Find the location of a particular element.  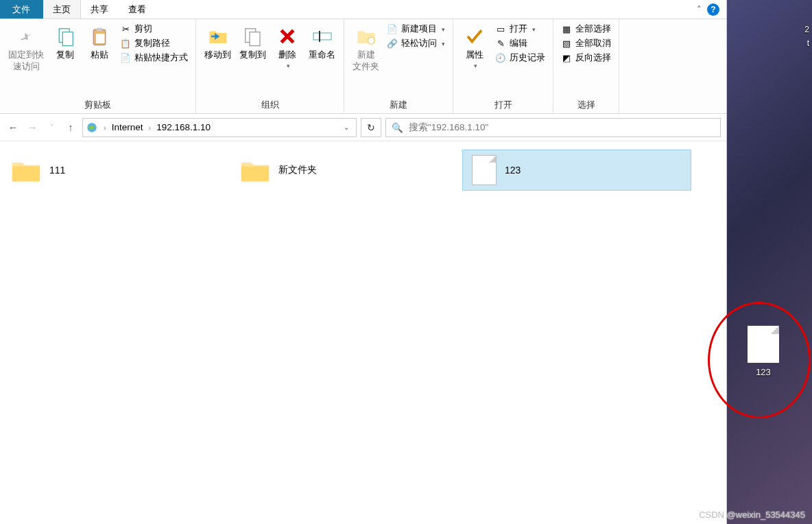

properties-button: 属性▾ is located at coordinates (475, 47).